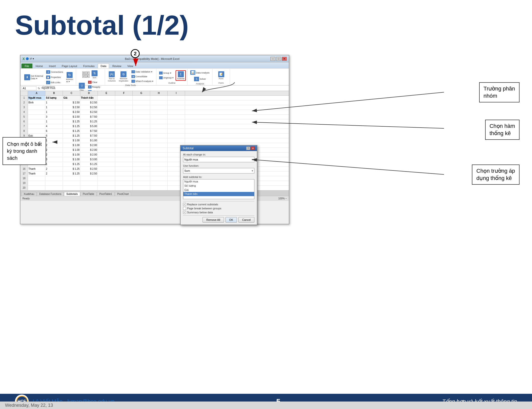 Image resolution: width=532 pixels, height=409 pixels. I want to click on ok-btn: OK, so click(231, 220).